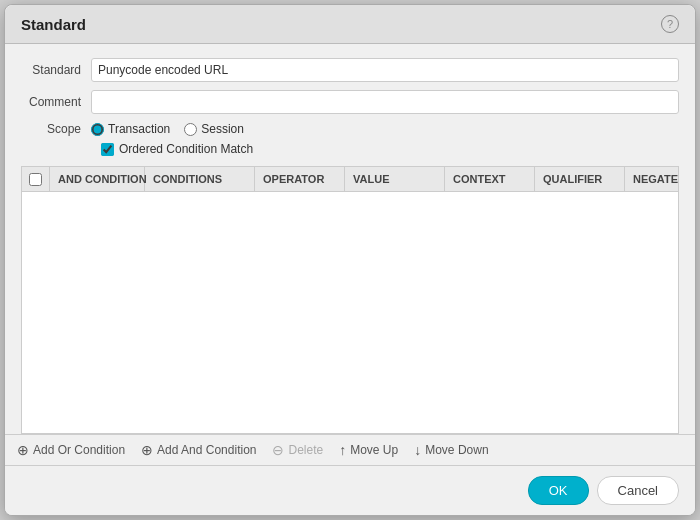 This screenshot has width=700, height=520. Describe the element at coordinates (36, 180) in the screenshot. I see `select-all-checkbox` at that location.